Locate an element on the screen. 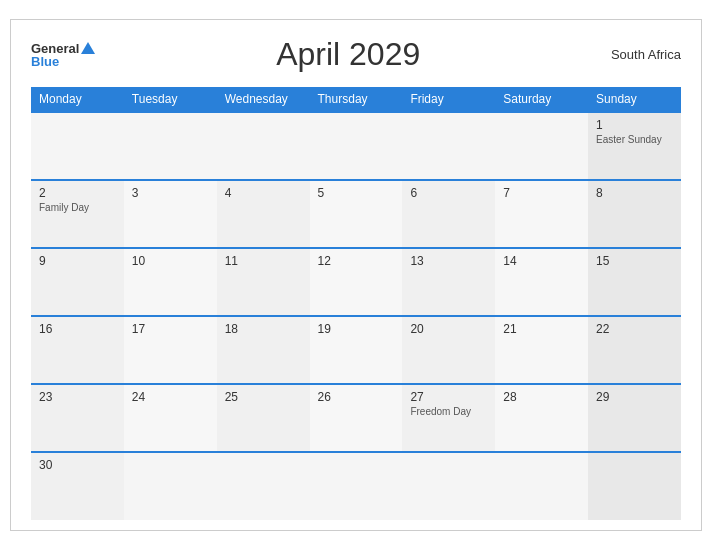 The width and height of the screenshot is (712, 550). day-number: 16 is located at coordinates (78, 329).